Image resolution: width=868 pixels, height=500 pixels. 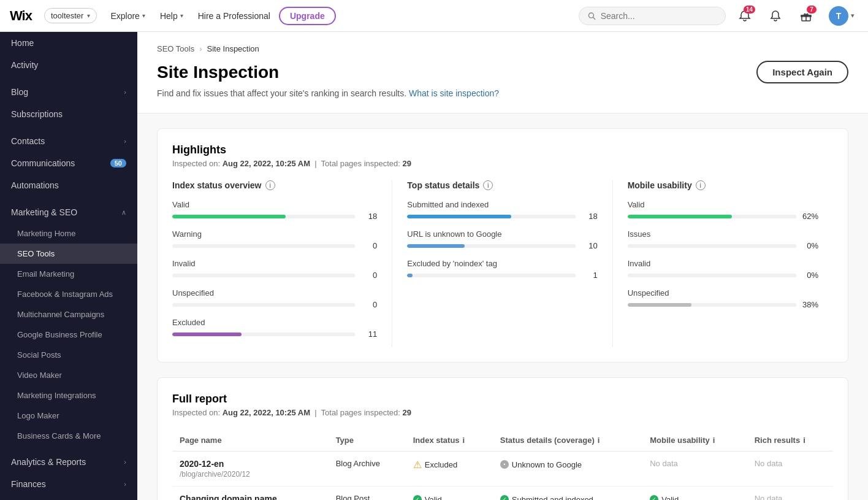 I want to click on index-invalid-row: Invalid 0, so click(x=275, y=269).